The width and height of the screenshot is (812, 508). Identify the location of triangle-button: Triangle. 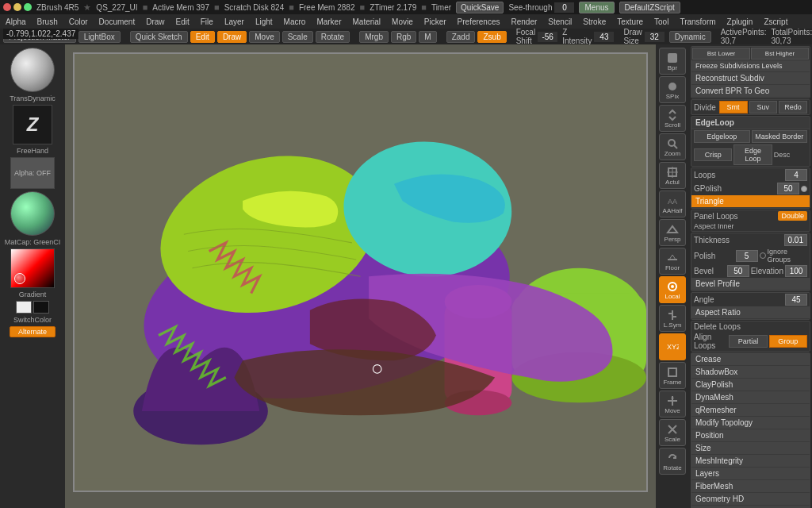
(750, 202).